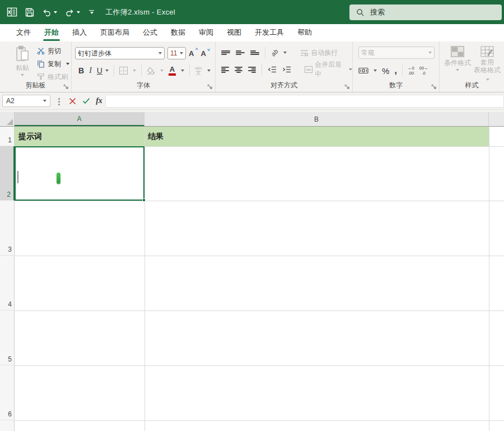 The height and width of the screenshot is (431, 504). What do you see at coordinates (395, 71) in the screenshot?
I see `comma-style-button: ,` at bounding box center [395, 71].